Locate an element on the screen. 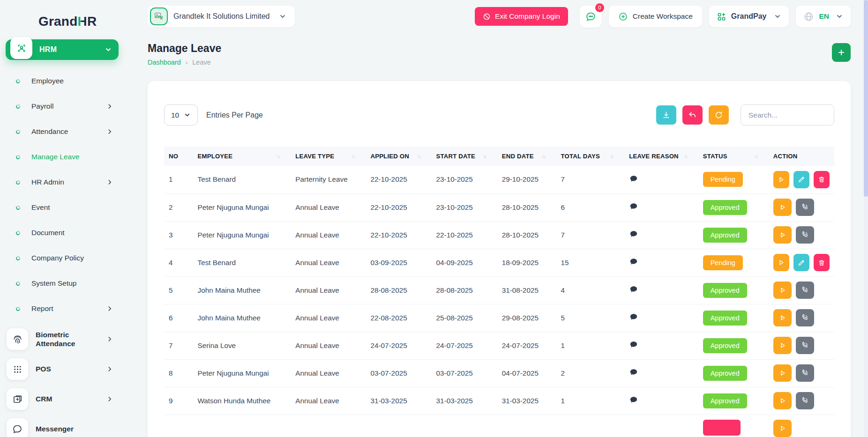 The width and height of the screenshot is (868, 437). sidebar-item-hr-admin: HR Admin is located at coordinates (62, 182).